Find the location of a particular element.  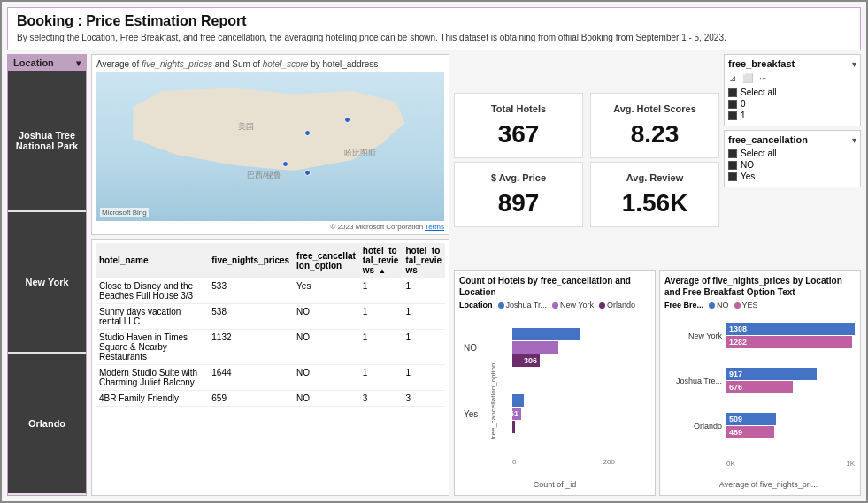

chart2-bar-label-2-0: 509 is located at coordinates (736, 419).